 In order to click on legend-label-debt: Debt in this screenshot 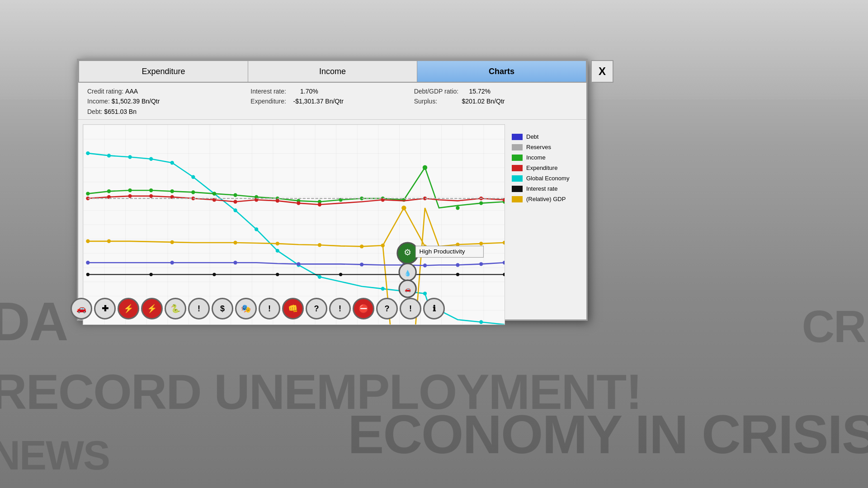, I will do `click(533, 136)`.